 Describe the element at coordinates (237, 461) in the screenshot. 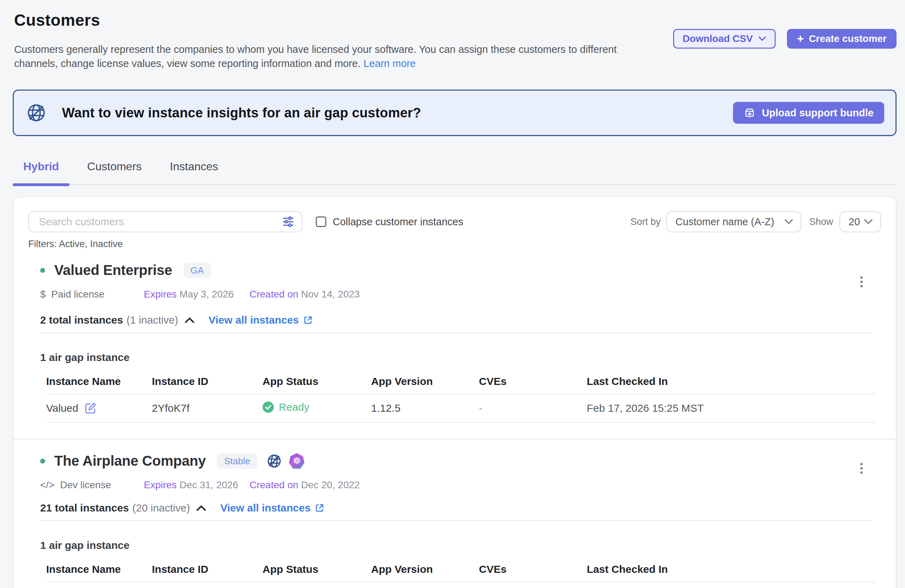

I see `channel-badge: Stable` at that location.